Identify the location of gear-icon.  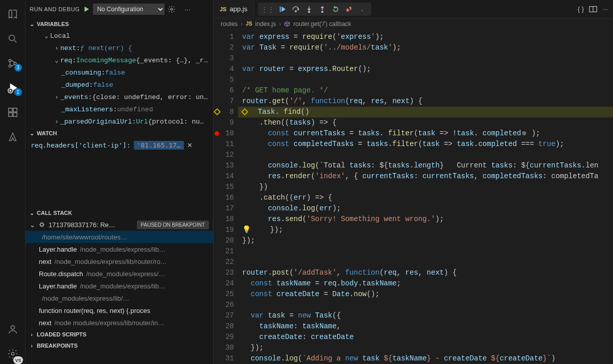
(173, 9).